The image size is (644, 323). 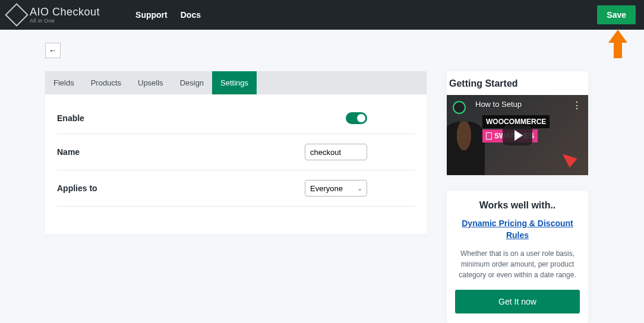 I want to click on tab-settings: Settings, so click(x=234, y=83).